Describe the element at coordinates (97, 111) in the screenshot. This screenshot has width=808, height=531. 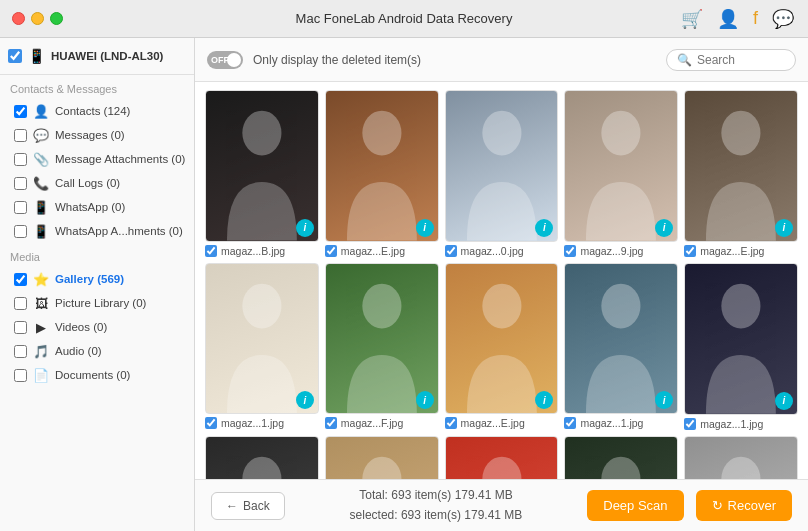
I see `sidebar-item-contacts: 👤 Contacts (124)` at that location.